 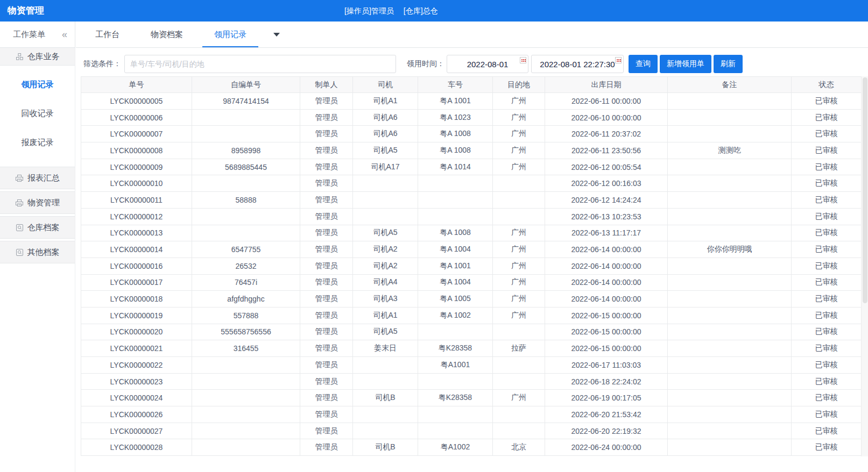 What do you see at coordinates (471, 134) in the screenshot?
I see `table-row: LYCK00000007管理员司机A6粤A 1008广州2022-06-11 2…` at bounding box center [471, 134].